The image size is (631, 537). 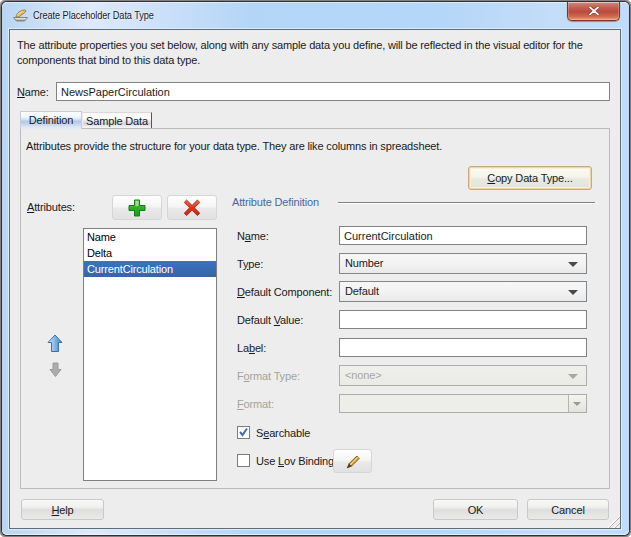 I want to click on app-icon, so click(x=20, y=16).